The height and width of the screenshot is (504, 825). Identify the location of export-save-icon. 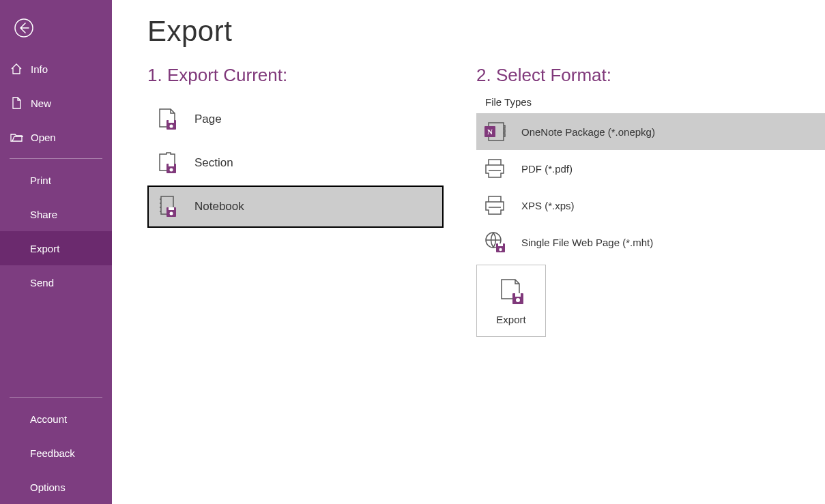
(511, 291).